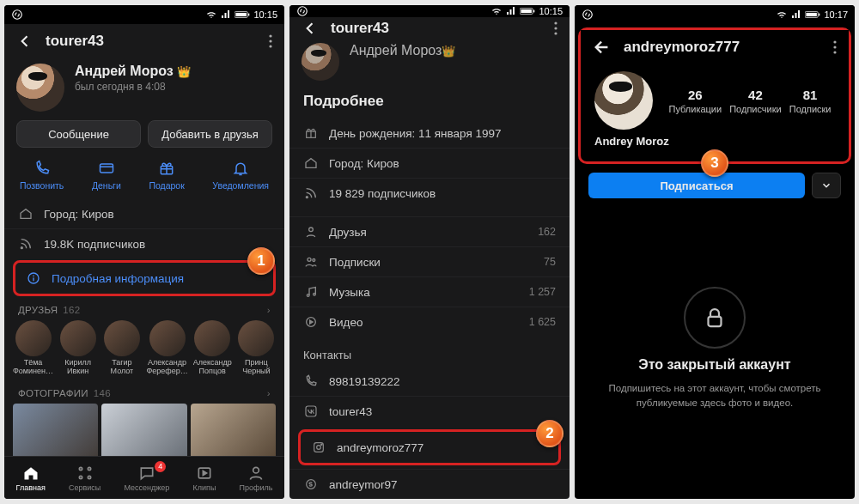 The width and height of the screenshot is (859, 504). What do you see at coordinates (715, 163) in the screenshot?
I see `callout-3: 3` at bounding box center [715, 163].